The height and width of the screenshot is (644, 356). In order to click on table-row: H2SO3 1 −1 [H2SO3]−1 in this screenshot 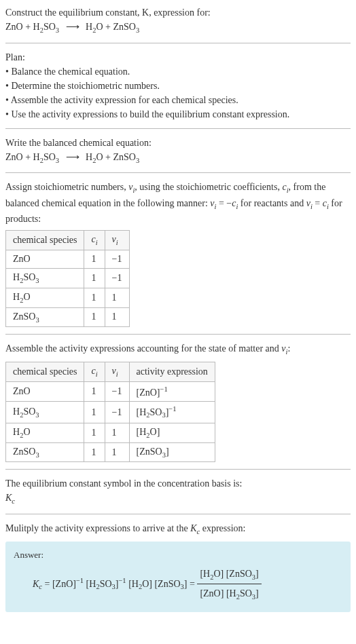, I will do `click(111, 413)`.